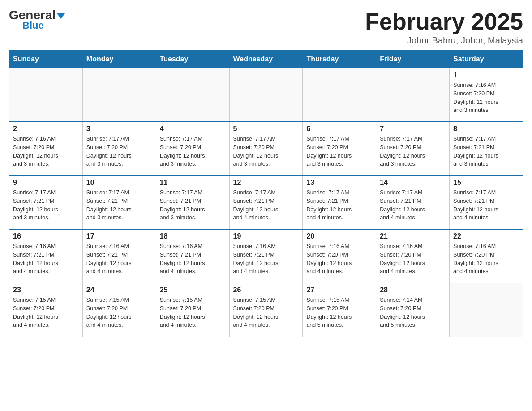  I want to click on calendar-cell: 18Sunrise: 7:16 AM Sunset: 7:21 PM Dayli…, so click(193, 256).